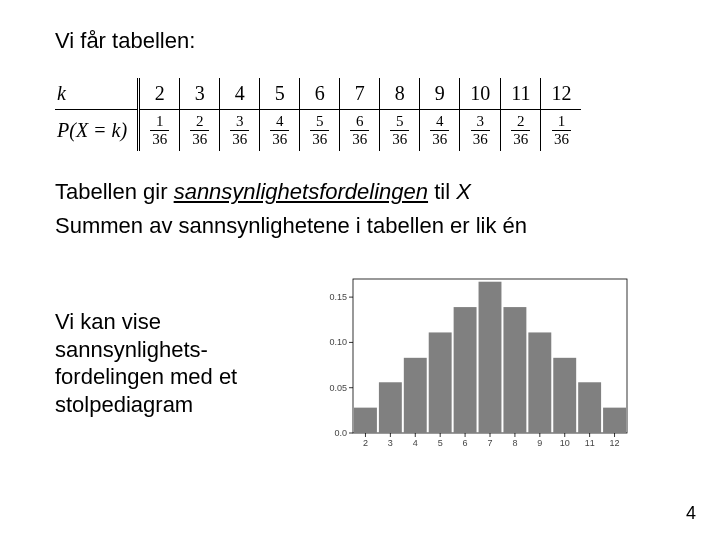 This screenshot has height=540, width=720. What do you see at coordinates (475, 363) in the screenshot?
I see `bar-chart: 0.00.050.100.1523456789101112` at bounding box center [475, 363].